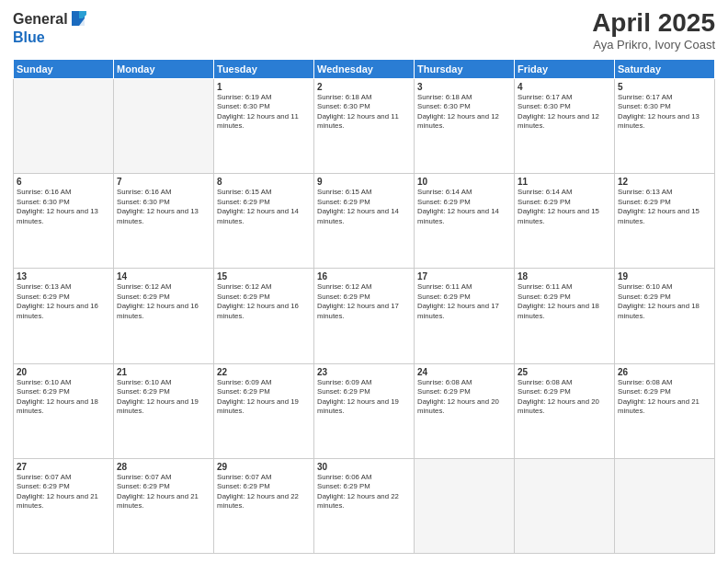  What do you see at coordinates (265, 68) in the screenshot?
I see `col-tuesday: Tuesday` at bounding box center [265, 68].